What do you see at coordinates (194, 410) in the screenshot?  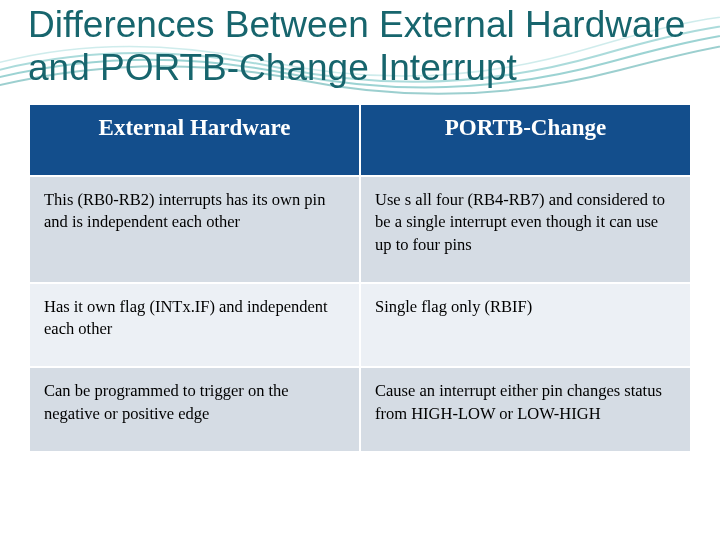 I see `cell-ext-3: Can be programmed to trigger on the nega…` at bounding box center [194, 410].